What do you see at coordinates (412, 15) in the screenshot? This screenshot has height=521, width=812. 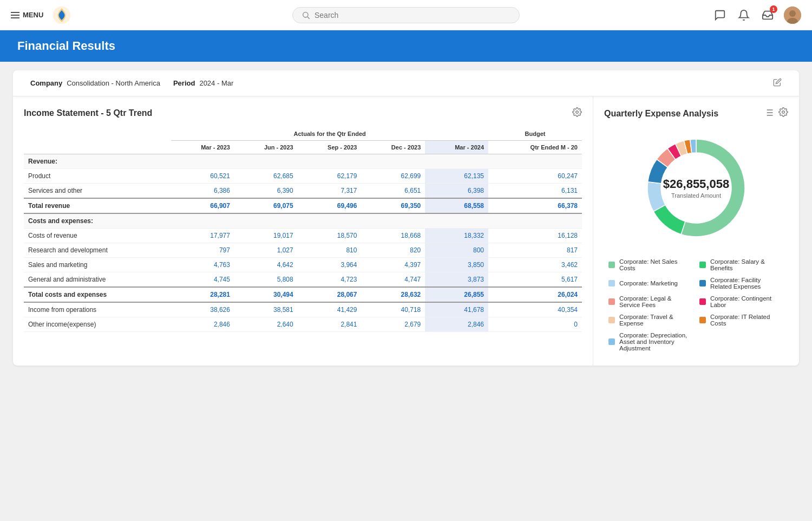 I see `search-input` at bounding box center [412, 15].